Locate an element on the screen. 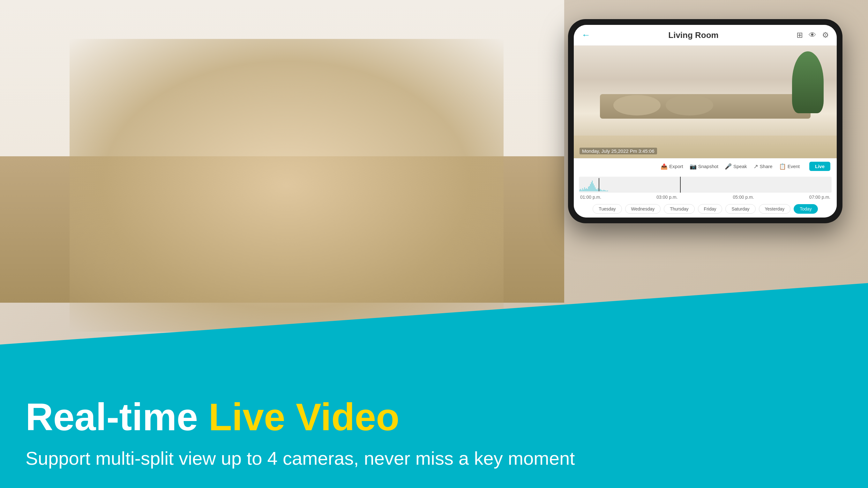 Image resolution: width=868 pixels, height=488 pixels. action-bar: 📤 Export 📷 Snapshot 🎤 Speak ↗ Share 📋 is located at coordinates (705, 166).